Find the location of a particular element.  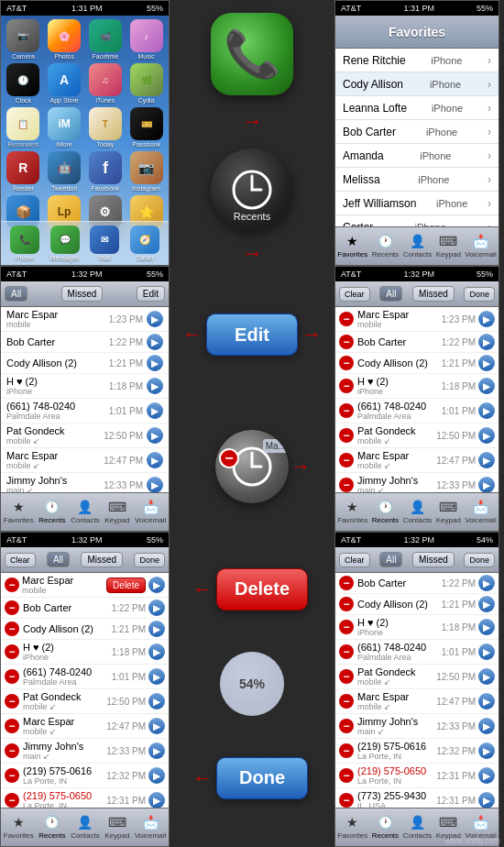

list-item: − Bob Carter 1:22 PM▶ is located at coordinates (84, 609).